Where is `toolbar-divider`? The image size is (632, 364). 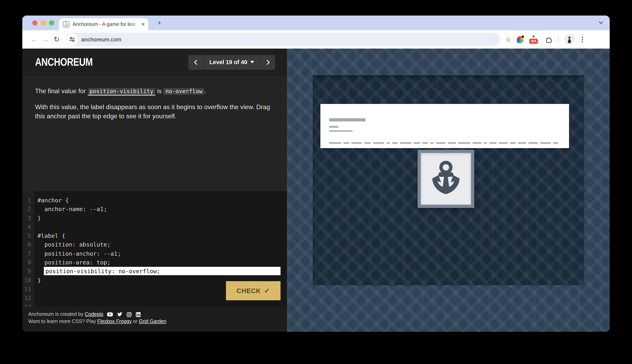 toolbar-divider is located at coordinates (559, 40).